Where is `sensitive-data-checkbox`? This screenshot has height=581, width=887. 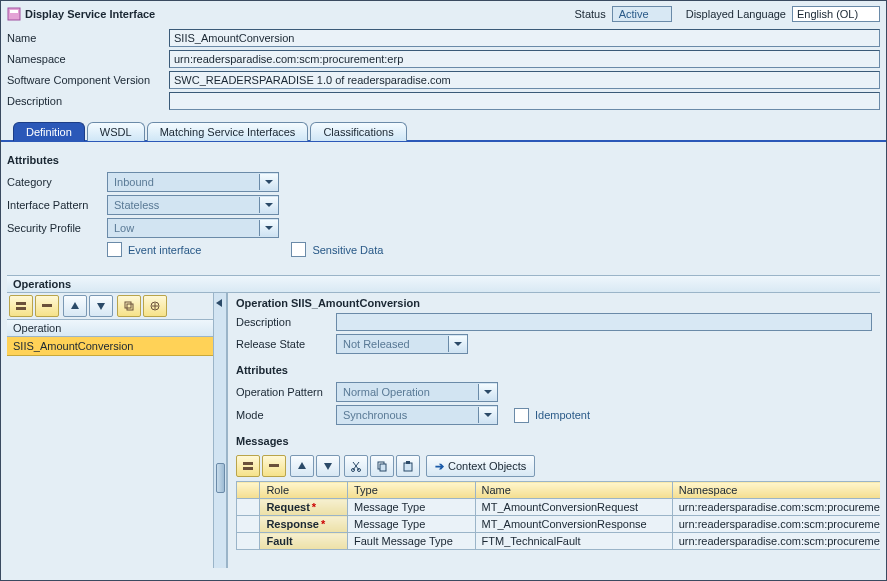
sensitive-data-checkbox is located at coordinates (298, 250).